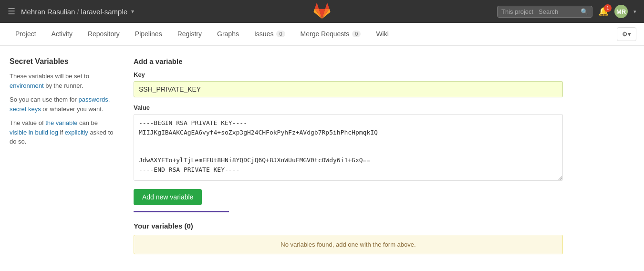  What do you see at coordinates (104, 11) in the screenshot?
I see `breadcrumb-project: laravel-sample` at bounding box center [104, 11].